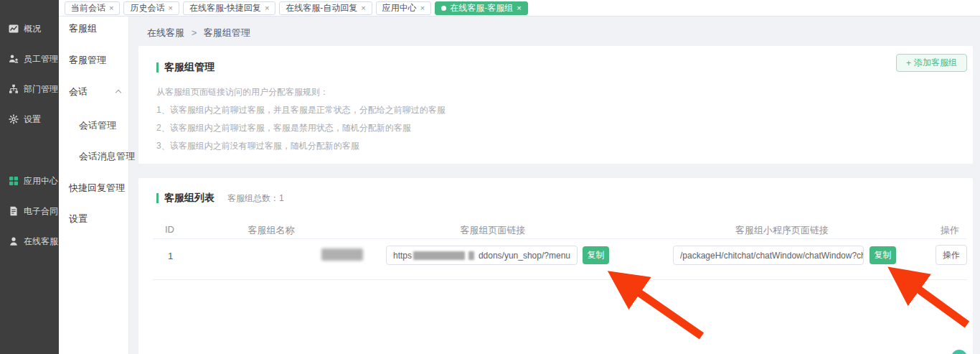 This screenshot has height=354, width=980. I want to click on breadcrumb: 在线客服 > 客服组管理, so click(199, 33).